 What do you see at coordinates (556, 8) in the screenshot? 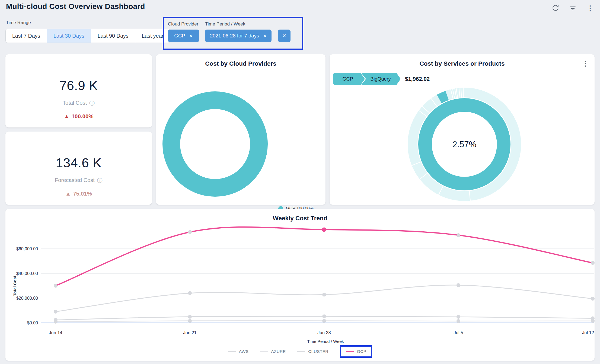
I see `refresh-button` at bounding box center [556, 8].